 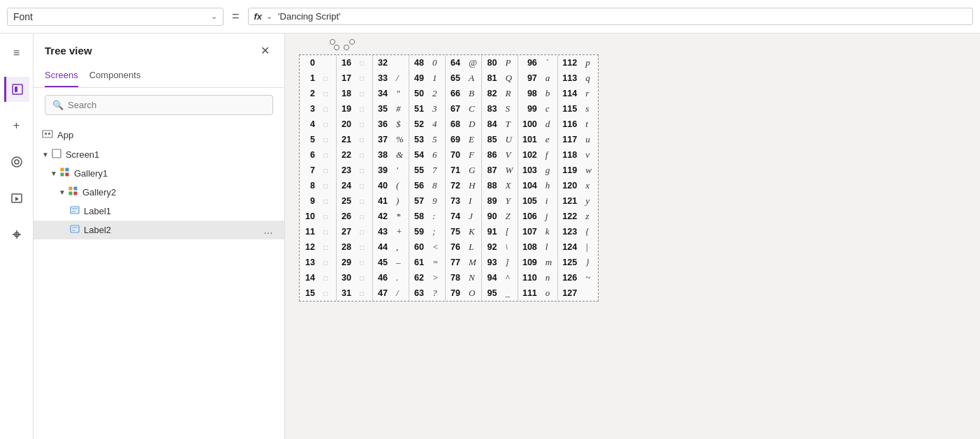 I want to click on char-glyph: \, so click(x=509, y=247).